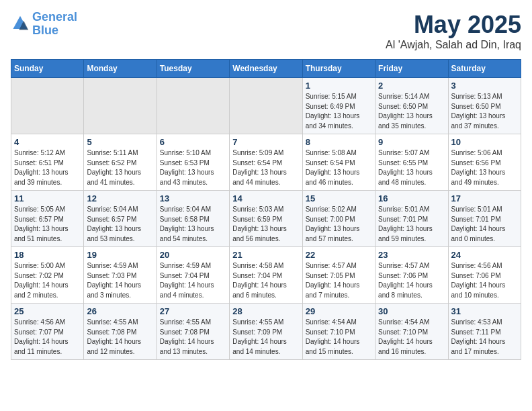  Describe the element at coordinates (339, 199) in the screenshot. I see `day-number: 15` at that location.